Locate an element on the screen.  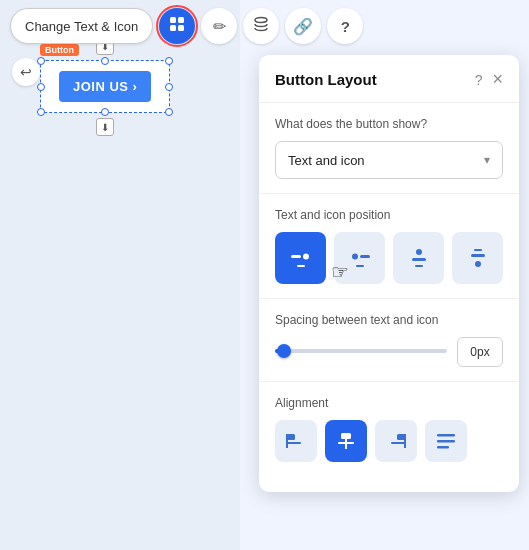
slider-thumb is located at coordinates (284, 351).